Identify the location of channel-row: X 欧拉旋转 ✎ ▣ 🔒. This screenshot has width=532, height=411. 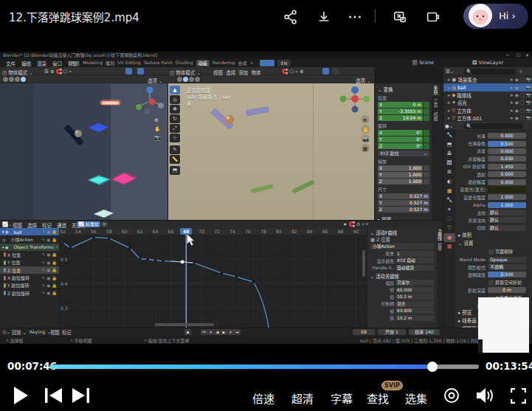
(30, 277).